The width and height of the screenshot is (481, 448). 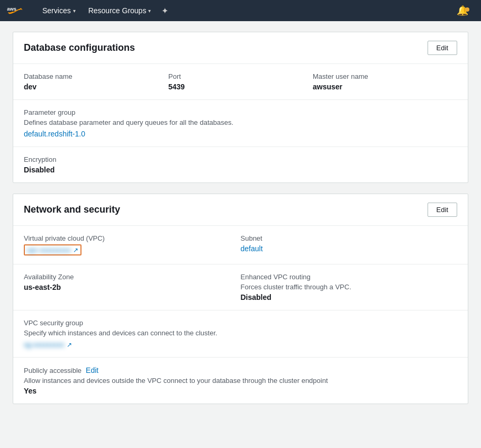 I want to click on port-value: 5439, so click(x=240, y=87).